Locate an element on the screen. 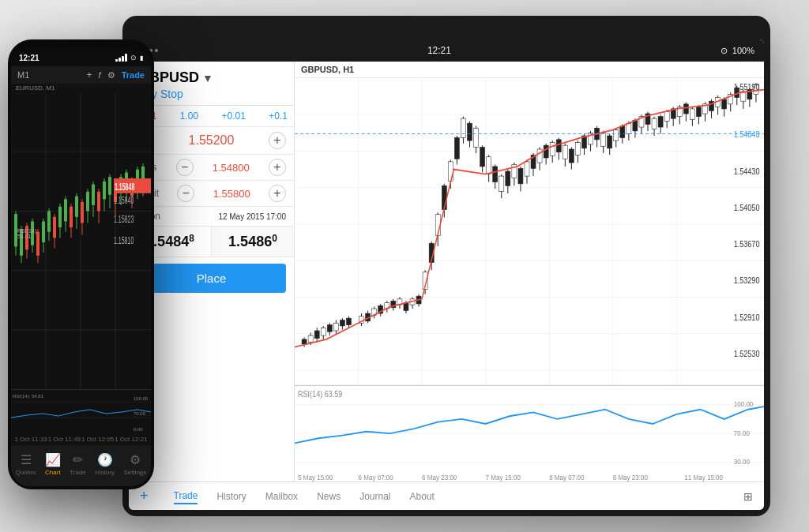 The width and height of the screenshot is (809, 532). svg-text: 1.52910 is located at coordinates (747, 317).